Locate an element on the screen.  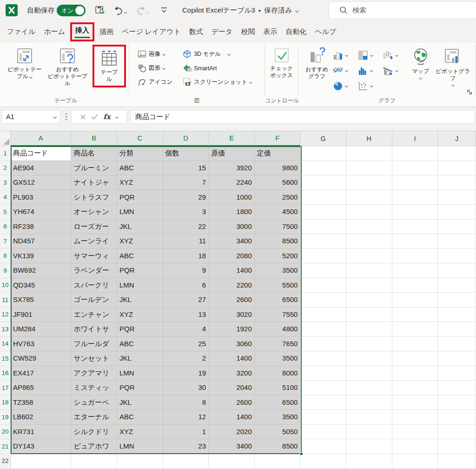
cell-H15 is located at coordinates (369, 359).